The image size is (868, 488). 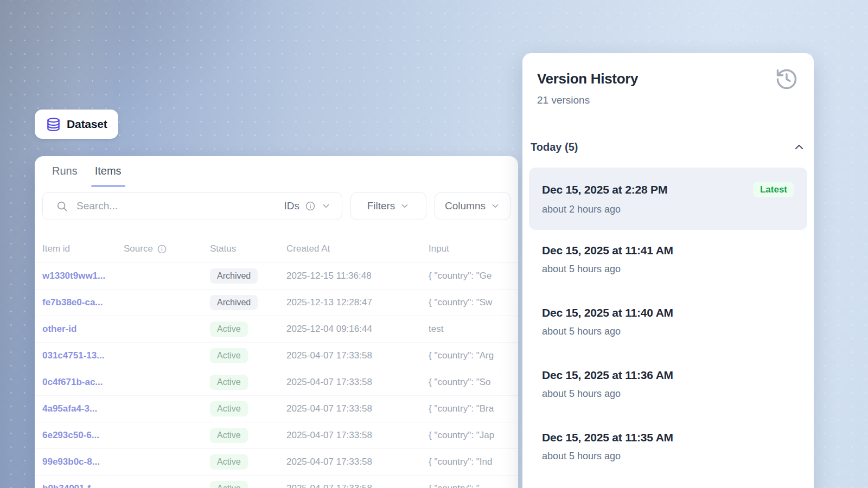 What do you see at coordinates (668, 79) in the screenshot?
I see `version-history-title: Version History` at bounding box center [668, 79].